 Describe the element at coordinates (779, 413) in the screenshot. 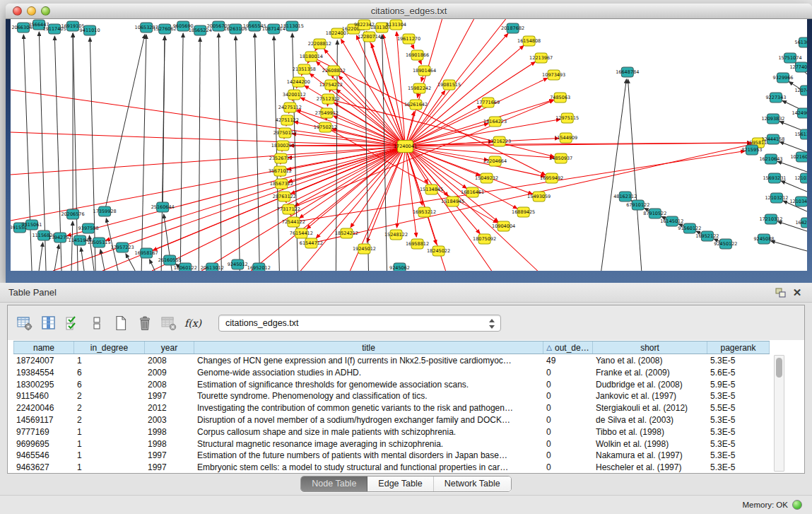

I see `vertical-scrollbar` at that location.